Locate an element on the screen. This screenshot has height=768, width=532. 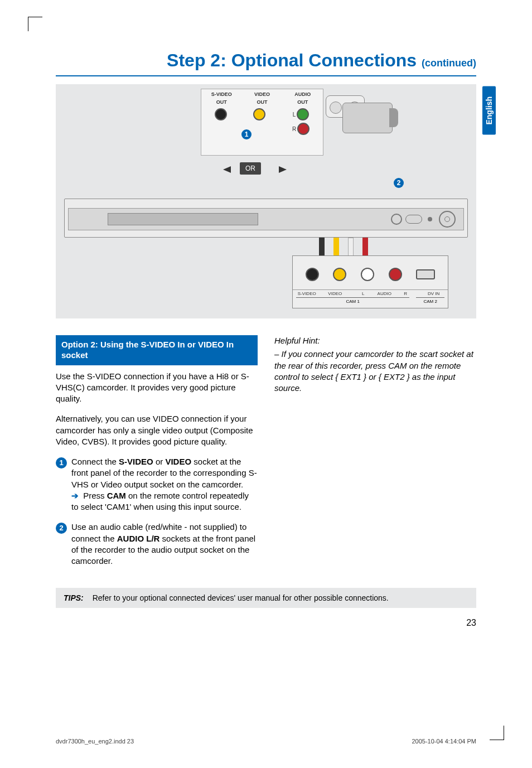
fp-label-r: R is located at coordinates (406, 293).